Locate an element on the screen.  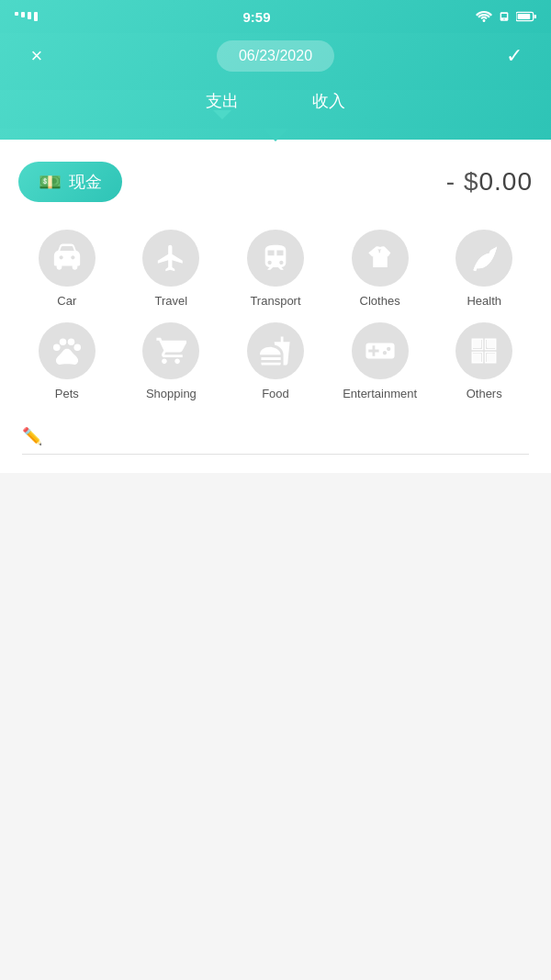
header: × 06/23/2020 ✓ is located at coordinates (276, 62).